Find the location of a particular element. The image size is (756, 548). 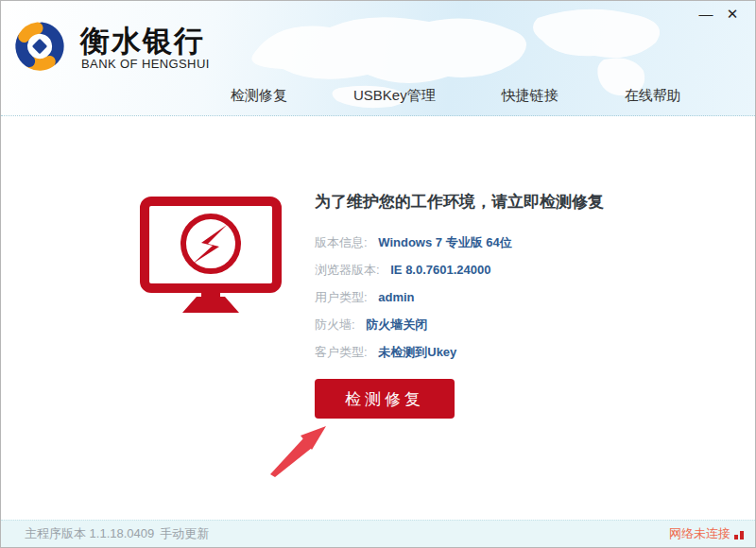

minimize-button: — is located at coordinates (706, 14).